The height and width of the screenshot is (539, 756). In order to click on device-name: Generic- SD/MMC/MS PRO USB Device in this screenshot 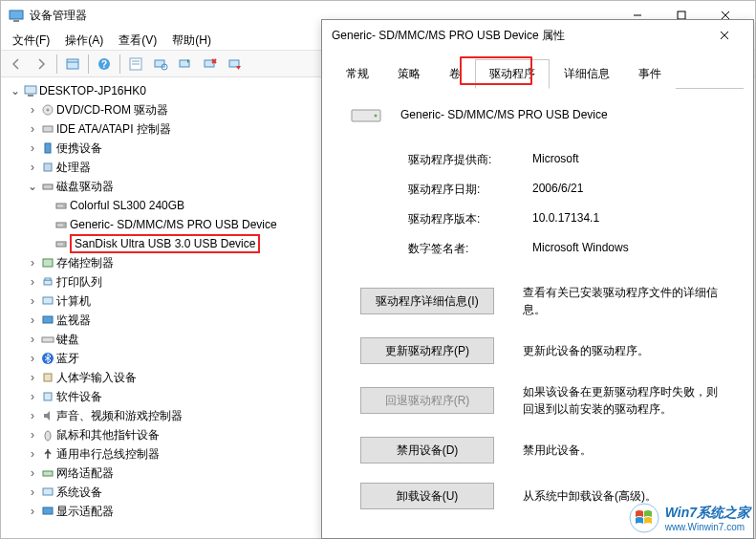, I will do `click(505, 115)`.